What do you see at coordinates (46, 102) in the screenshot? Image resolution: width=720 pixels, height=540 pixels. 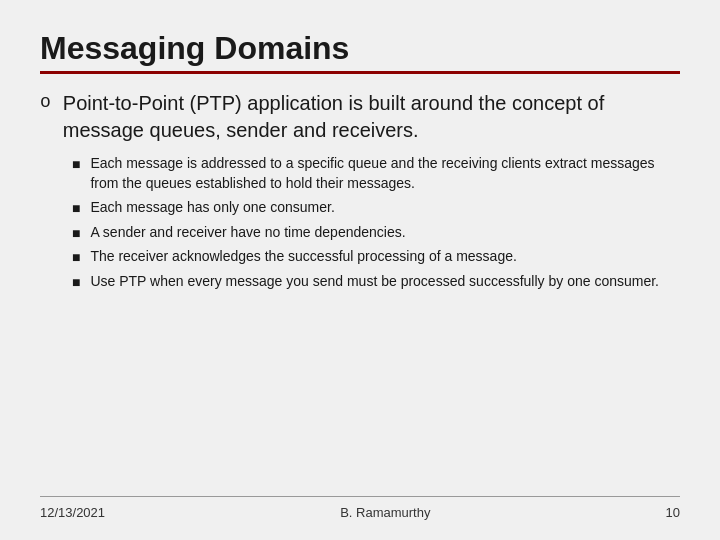 I see `main-bullet-icon: o` at bounding box center [46, 102].